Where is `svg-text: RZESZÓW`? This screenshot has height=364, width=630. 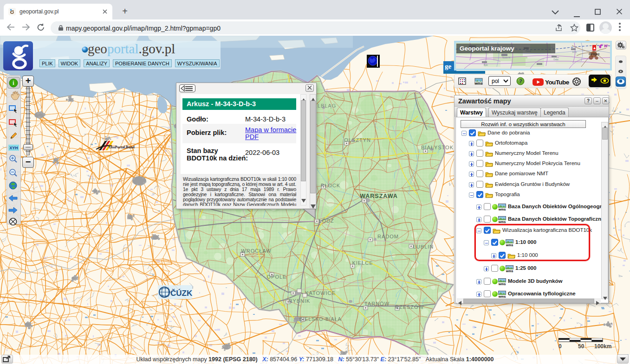 svg-text: RZESZÓW is located at coordinates (409, 307).